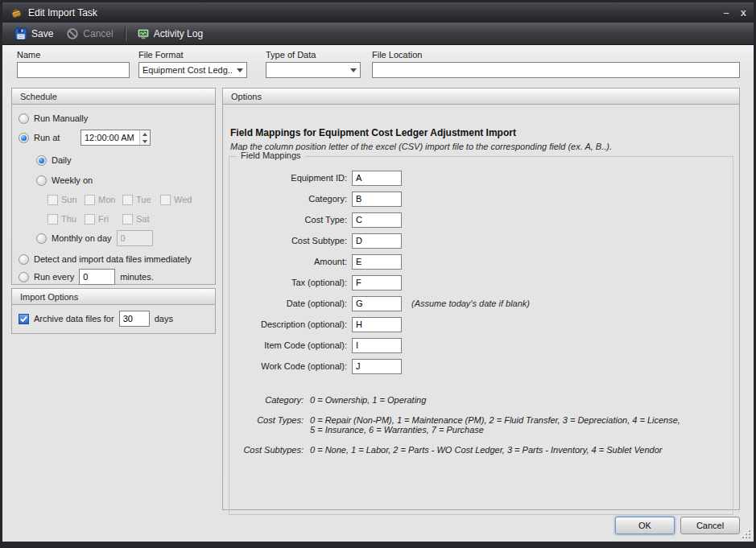  Describe the element at coordinates (481, 97) in the screenshot. I see `options-header: Options` at that location.